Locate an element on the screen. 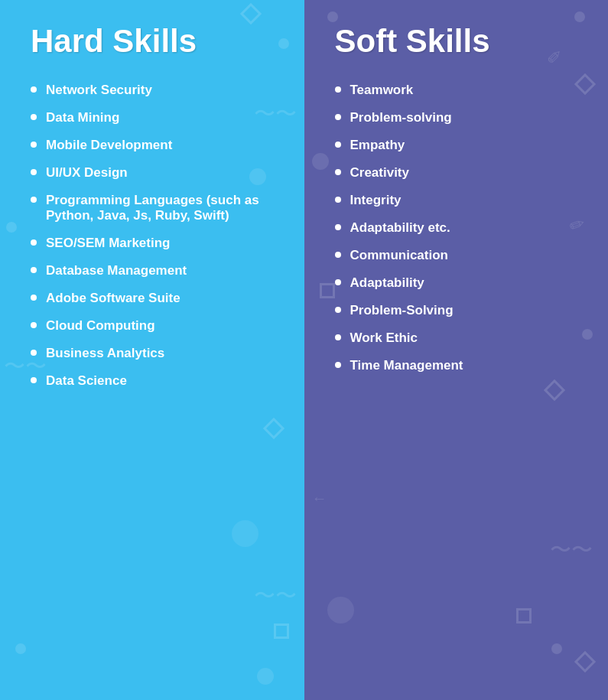 The width and height of the screenshot is (608, 700). skill-text: Data Mining is located at coordinates (83, 118).